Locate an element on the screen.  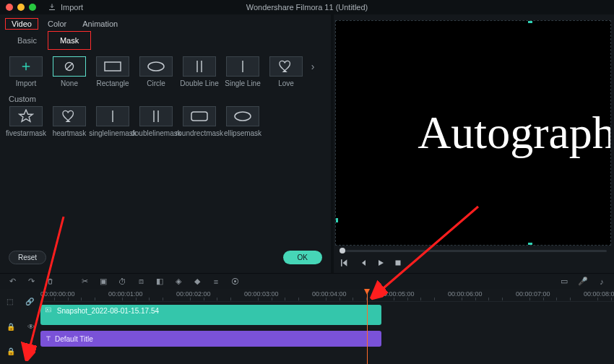
ruler-tick: 00:00:04:00 is located at coordinates (329, 294).